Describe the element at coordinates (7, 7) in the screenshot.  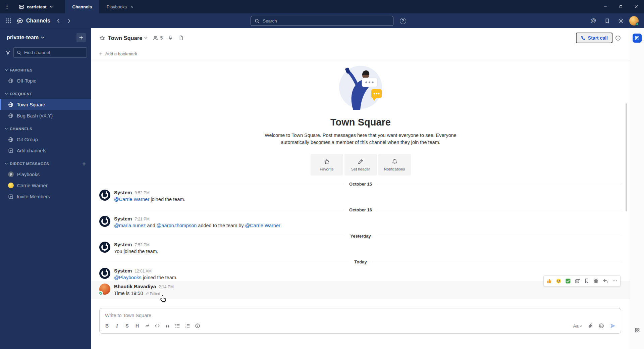
I see `app-menu-button` at that location.